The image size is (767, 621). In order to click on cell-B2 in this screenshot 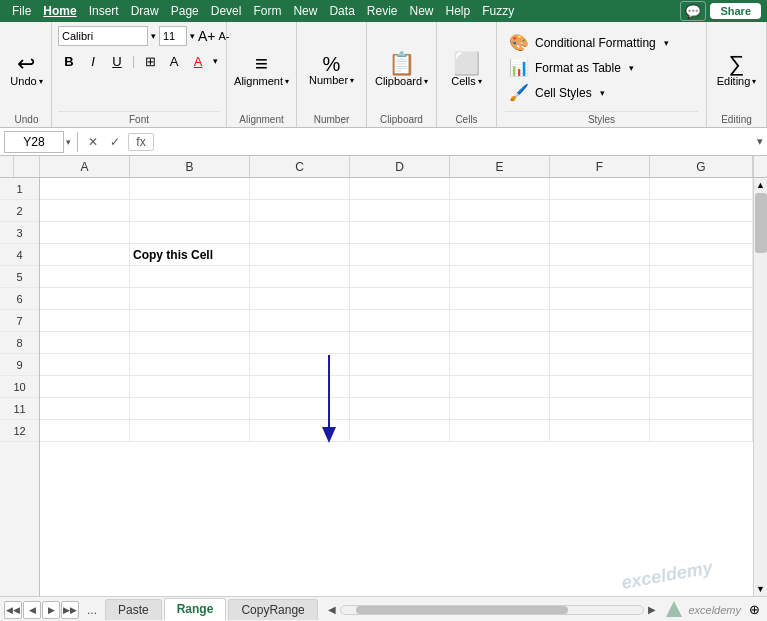, I will do `click(190, 210)`.